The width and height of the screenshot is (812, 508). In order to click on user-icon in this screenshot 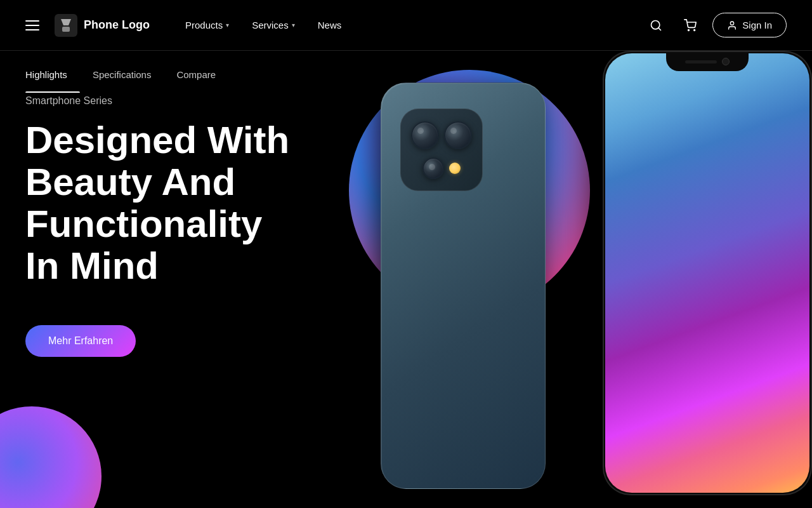, I will do `click(732, 25)`.